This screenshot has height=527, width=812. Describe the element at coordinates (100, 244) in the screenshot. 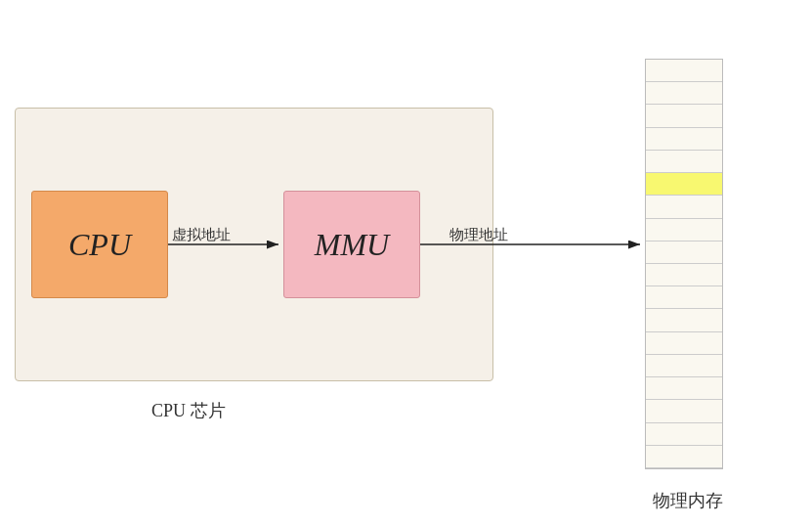

I see `cpu-block: CPU` at that location.